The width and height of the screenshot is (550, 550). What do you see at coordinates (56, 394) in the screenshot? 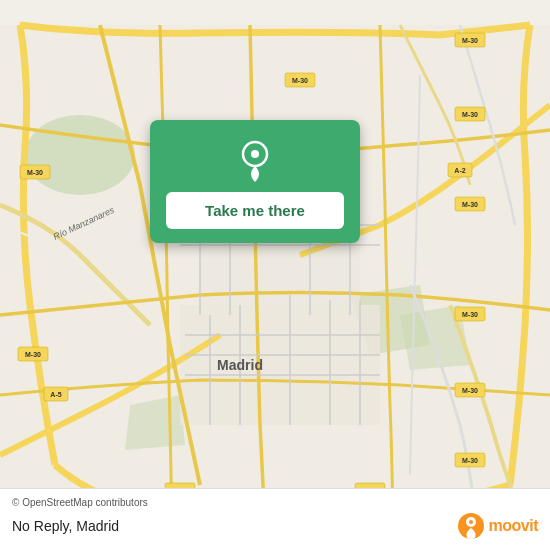
I see `svg-text: A-5` at bounding box center [56, 394].